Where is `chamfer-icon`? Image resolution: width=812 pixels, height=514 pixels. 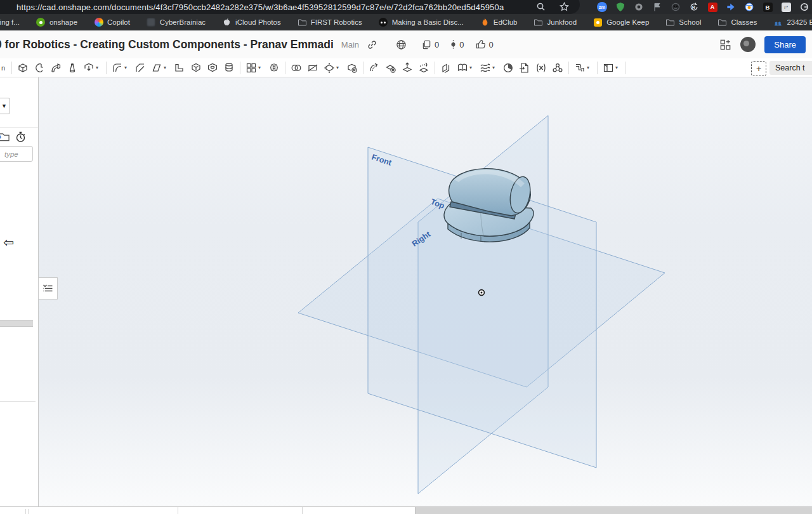
chamfer-icon is located at coordinates (140, 68).